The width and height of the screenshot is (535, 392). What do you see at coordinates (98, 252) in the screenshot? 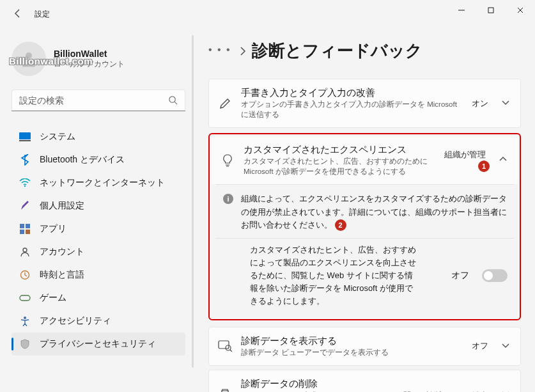
I see `sidebar-item-accounts: アカウント` at bounding box center [98, 252].